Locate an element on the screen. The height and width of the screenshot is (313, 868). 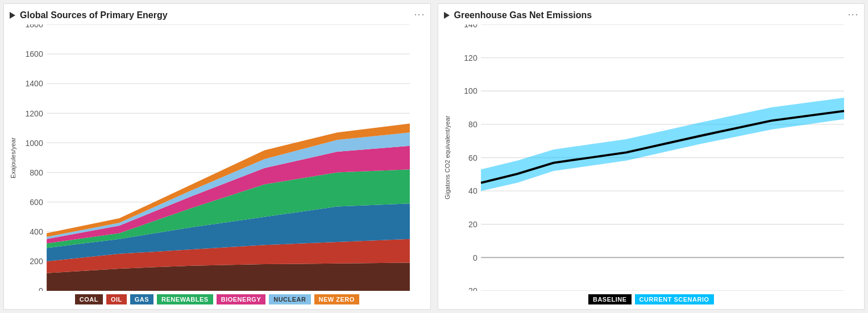
legend-oil: OIL is located at coordinates (117, 299).